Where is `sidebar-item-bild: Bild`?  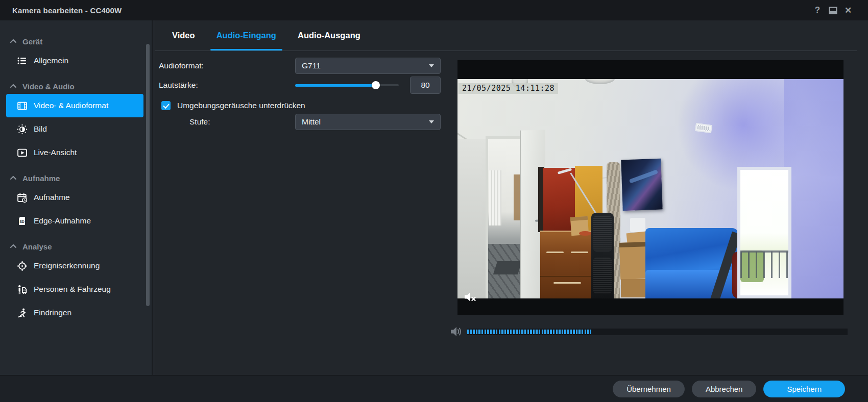
sidebar-item-bild: Bild is located at coordinates (75, 129).